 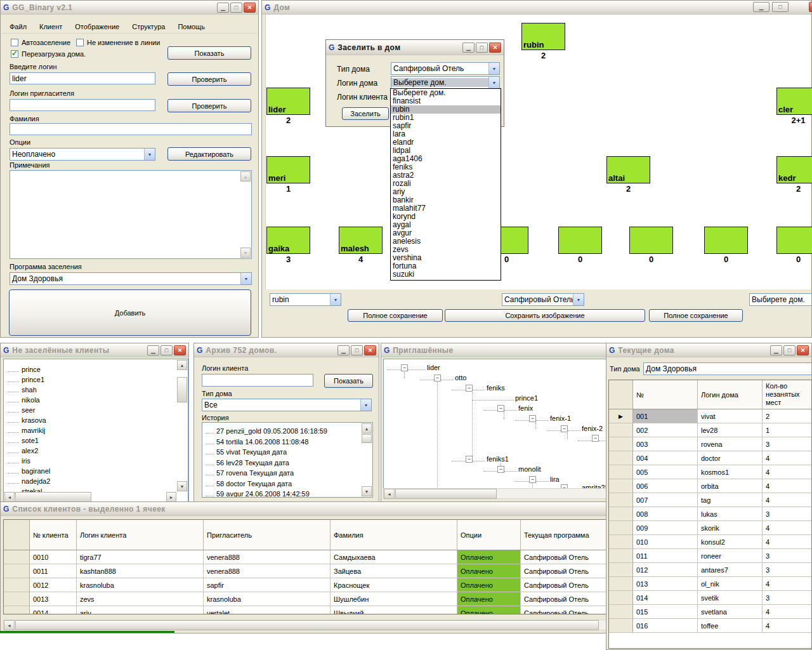 I want to click on check-login-button: Проверить, so click(x=209, y=79).